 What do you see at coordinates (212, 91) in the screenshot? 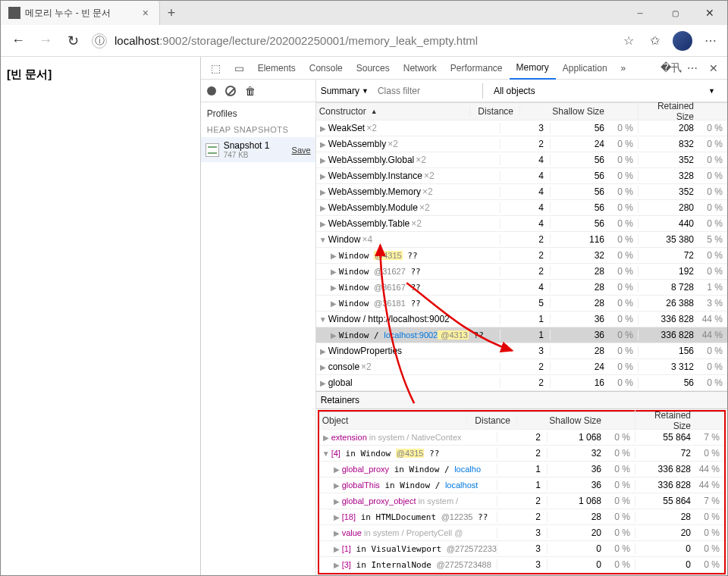
I see `record-icon` at bounding box center [212, 91].